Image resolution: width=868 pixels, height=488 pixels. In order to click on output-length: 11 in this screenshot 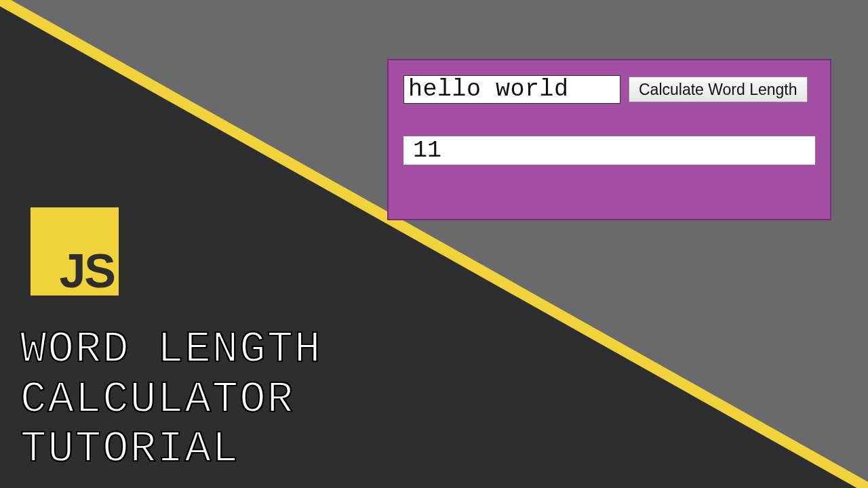, I will do `click(609, 150)`.